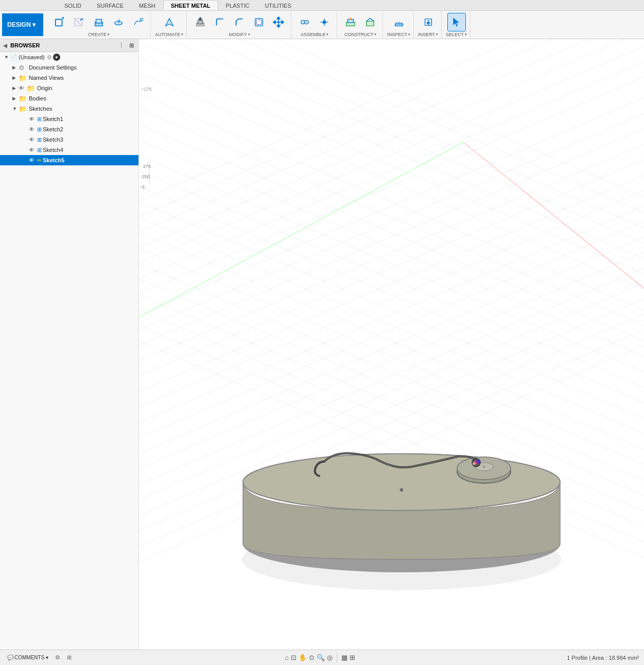 This screenshot has height=665, width=644. Describe the element at coordinates (69, 129) in the screenshot. I see `tree-sketch2: 👁 ⊞ Sketch2` at that location.